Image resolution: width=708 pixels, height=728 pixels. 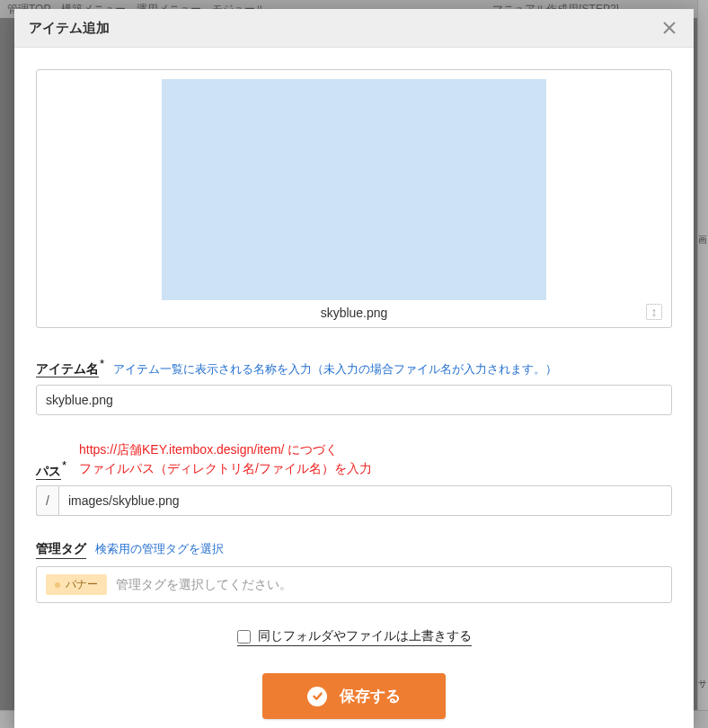 What do you see at coordinates (365, 501) in the screenshot?
I see `path-input` at bounding box center [365, 501].